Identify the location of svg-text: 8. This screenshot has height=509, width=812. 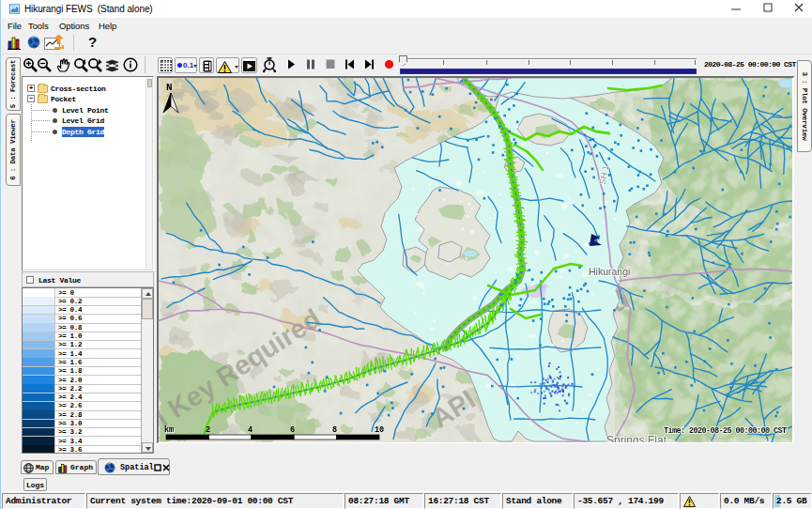
(334, 430).